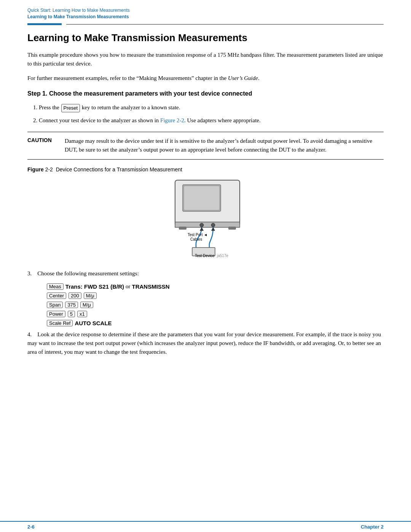  I want to click on intro-para2-prefix: For further measurement examples, refer …, so click(128, 78).